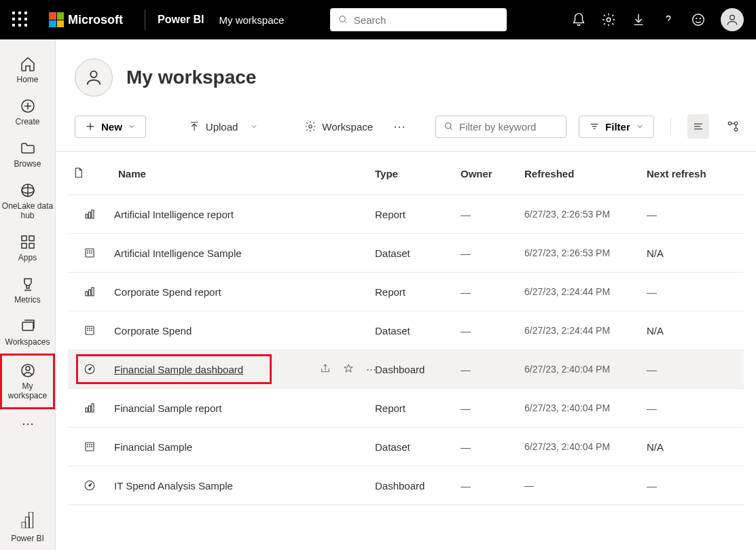 The height and width of the screenshot is (550, 756). What do you see at coordinates (406, 370) in the screenshot?
I see `table-row: Financial Sample dashboard⋯Dashboard—6/2…` at bounding box center [406, 370].